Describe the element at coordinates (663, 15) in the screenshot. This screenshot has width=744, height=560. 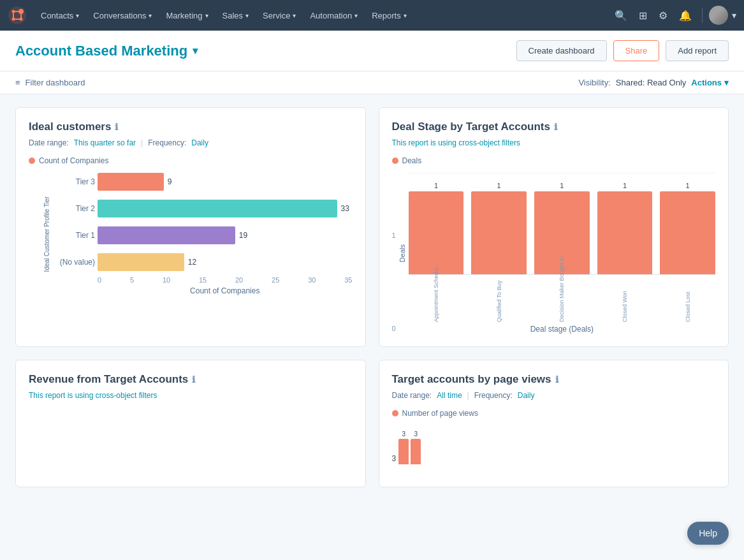
I see `settings-button: ⚙` at that location.